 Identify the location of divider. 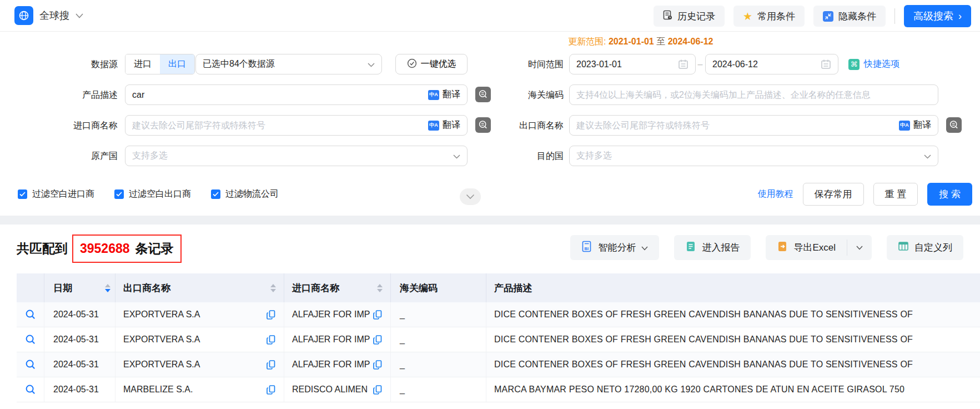
(895, 16).